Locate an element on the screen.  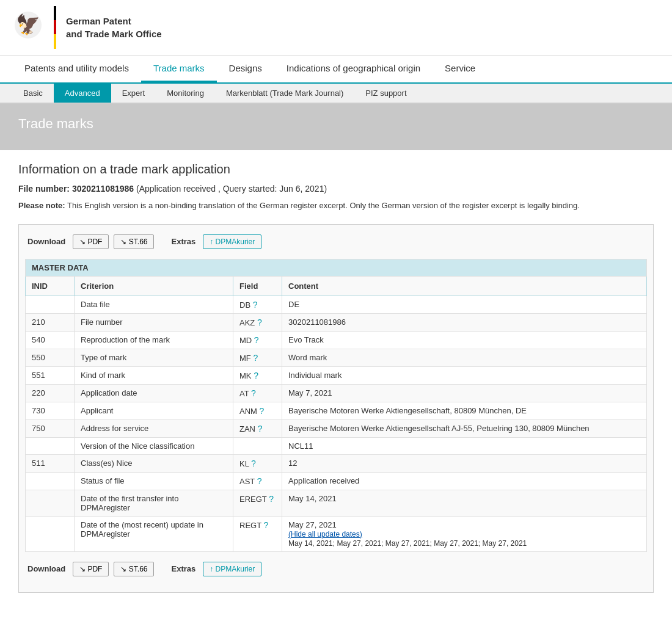
cell-content: Word mark is located at coordinates (464, 358).